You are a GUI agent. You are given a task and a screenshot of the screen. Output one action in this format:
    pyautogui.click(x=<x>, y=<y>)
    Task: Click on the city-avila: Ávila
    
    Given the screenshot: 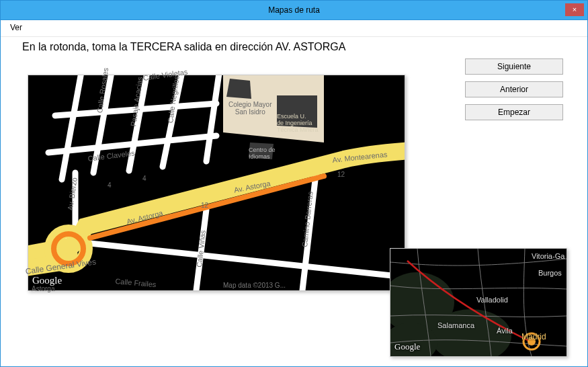 What is the action you would take?
    pyautogui.click(x=505, y=331)
    